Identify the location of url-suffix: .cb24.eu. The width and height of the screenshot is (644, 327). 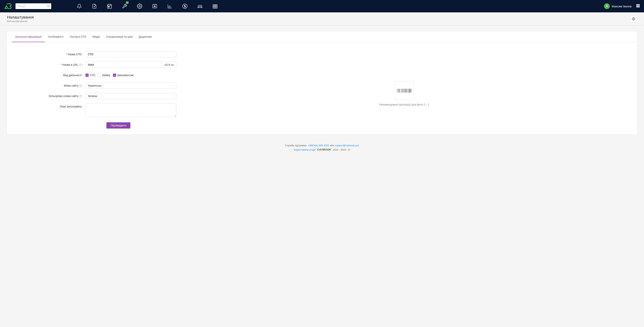
(169, 65).